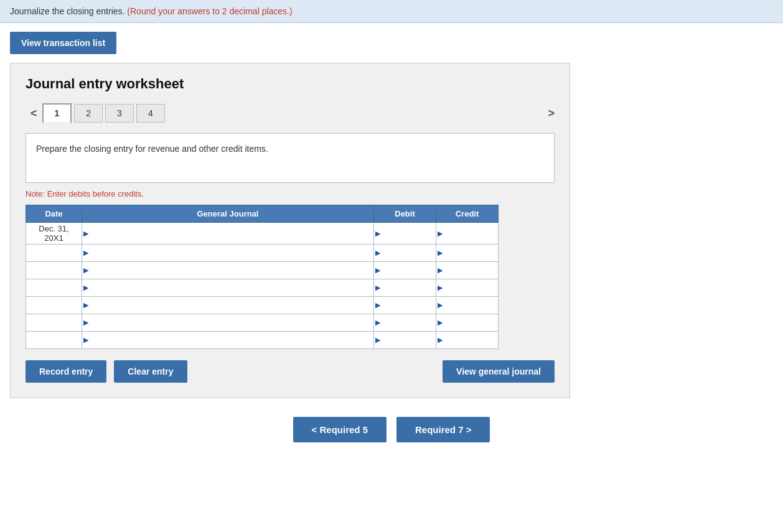 This screenshot has width=783, height=532. What do you see at coordinates (86, 322) in the screenshot?
I see `expand-arrow-journal-5: ▶` at bounding box center [86, 322].